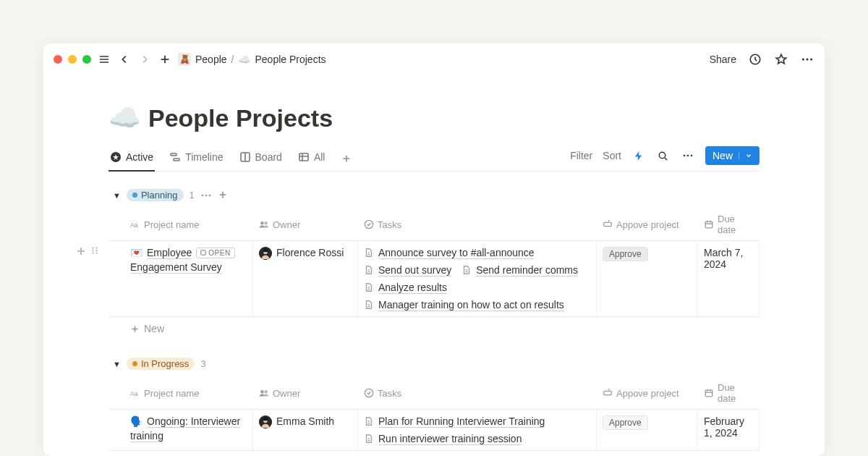  Describe the element at coordinates (165, 363) in the screenshot. I see `group-label: In Progress` at that location.